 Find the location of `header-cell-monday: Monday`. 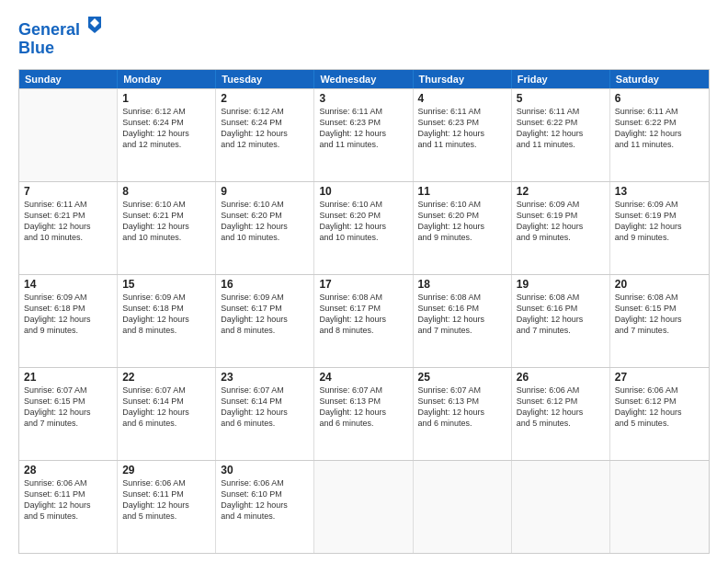

header-cell-monday: Monday is located at coordinates (167, 79).